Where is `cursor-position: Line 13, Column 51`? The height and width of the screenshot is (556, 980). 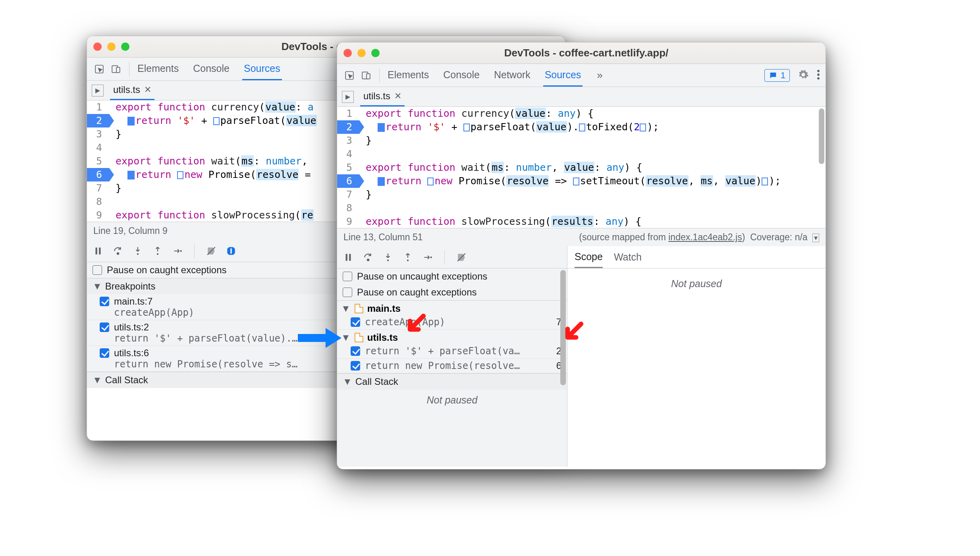 cursor-position: Line 13, Column 51 is located at coordinates (383, 237).